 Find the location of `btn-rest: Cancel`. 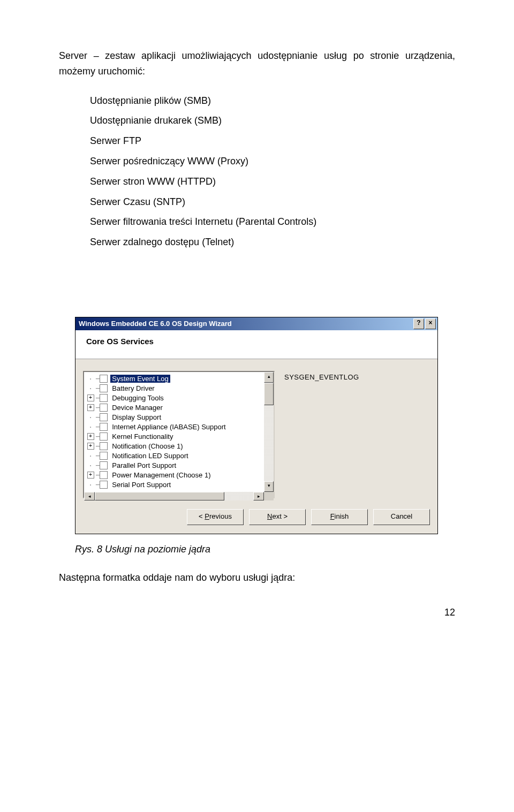

btn-rest: Cancel is located at coordinates (402, 516).